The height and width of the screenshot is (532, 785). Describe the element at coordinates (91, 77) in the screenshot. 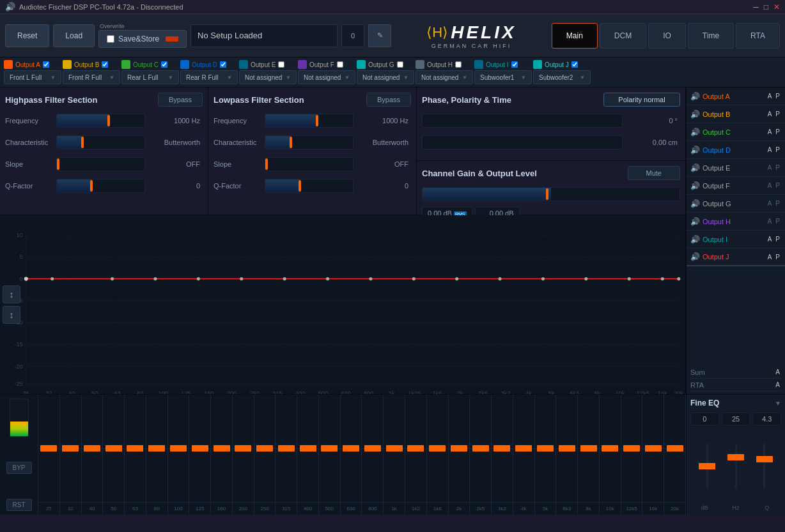

I see `output-name-btn-b: Front R Full ▼` at that location.